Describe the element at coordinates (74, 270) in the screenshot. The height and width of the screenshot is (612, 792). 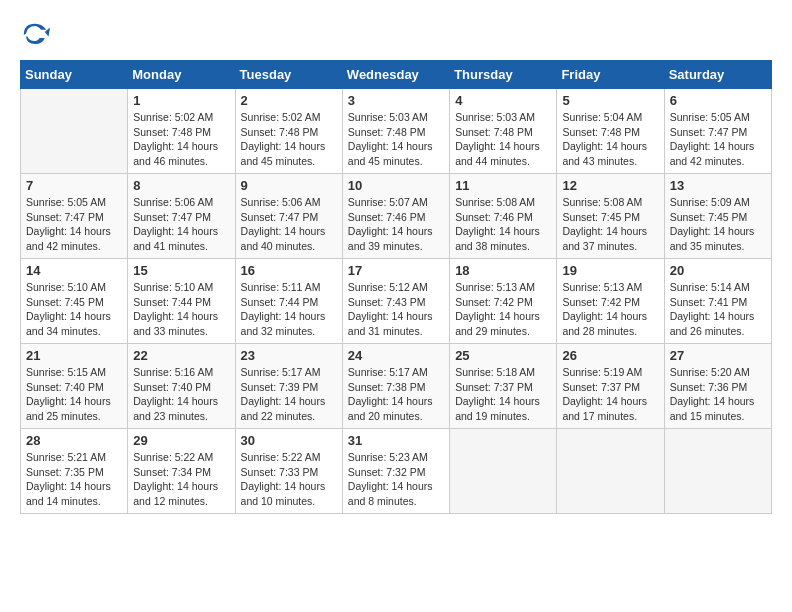
I see `day-number: 14` at that location.